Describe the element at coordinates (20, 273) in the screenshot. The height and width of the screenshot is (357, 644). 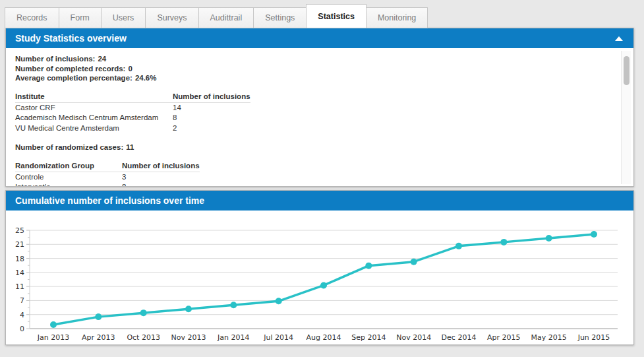
I see `y-axis-tick-label: 14` at that location.